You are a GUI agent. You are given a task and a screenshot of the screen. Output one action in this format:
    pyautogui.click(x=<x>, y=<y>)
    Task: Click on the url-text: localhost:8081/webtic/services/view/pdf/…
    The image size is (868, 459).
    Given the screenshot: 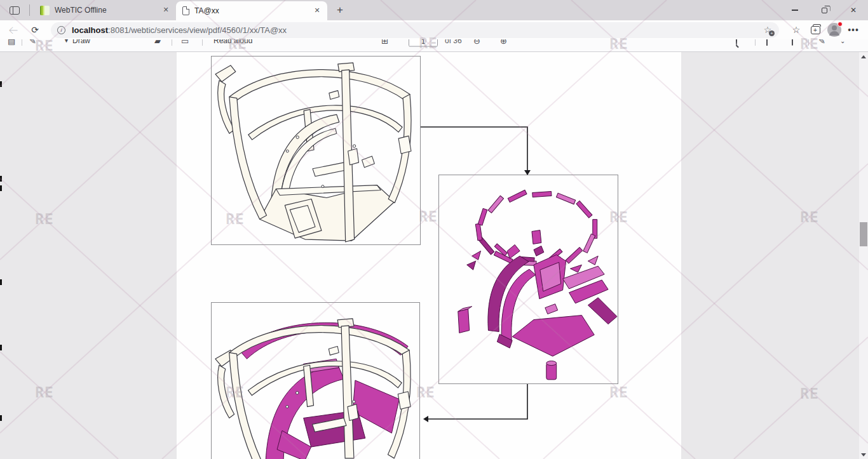 What is the action you would take?
    pyautogui.click(x=417, y=30)
    